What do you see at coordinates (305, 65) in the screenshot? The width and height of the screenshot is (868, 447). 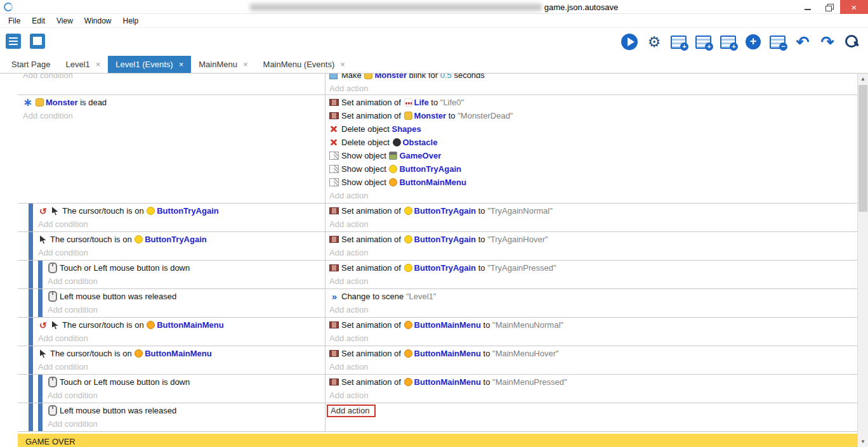 I see `tab-mainmenu-events: MainMenu (Events)×` at bounding box center [305, 65].